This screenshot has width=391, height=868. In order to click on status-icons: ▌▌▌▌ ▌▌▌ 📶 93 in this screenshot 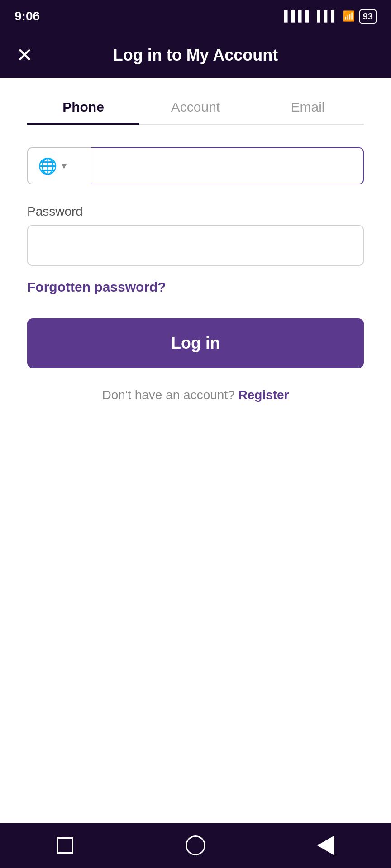, I will do `click(330, 16)`.